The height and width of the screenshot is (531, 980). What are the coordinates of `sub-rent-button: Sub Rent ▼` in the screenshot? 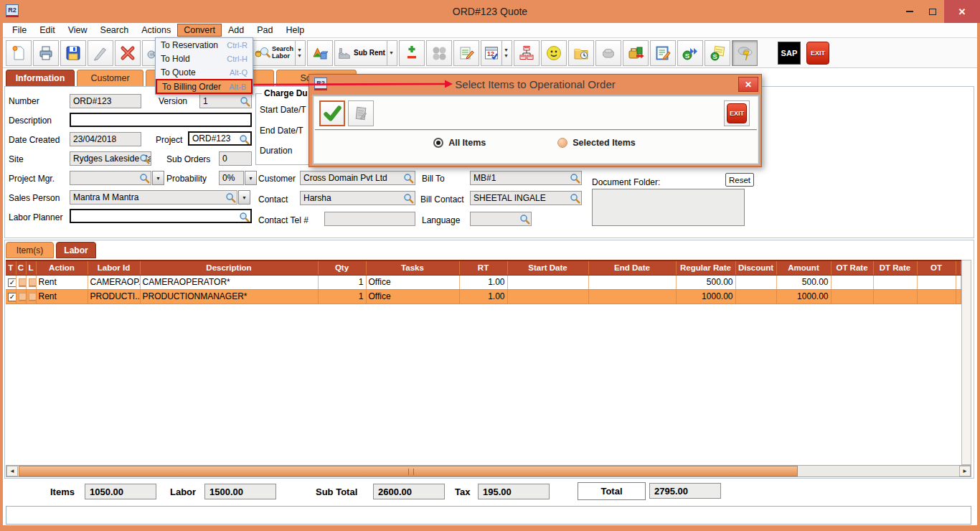 It's located at (366, 53).